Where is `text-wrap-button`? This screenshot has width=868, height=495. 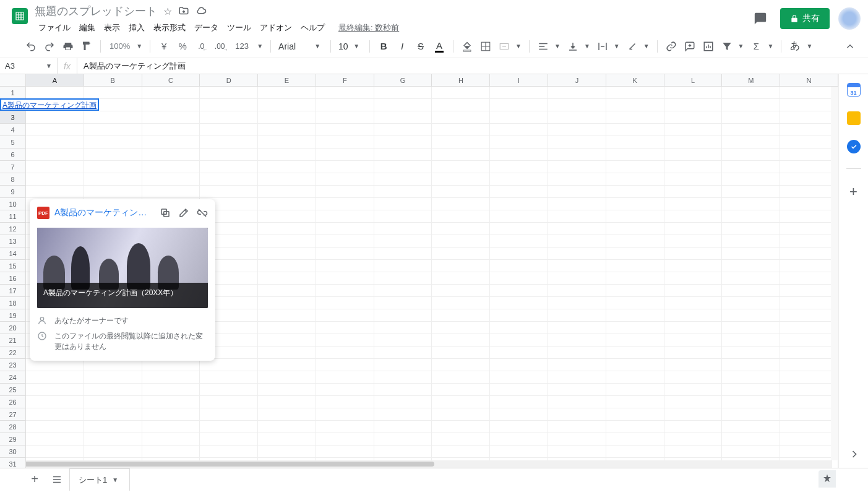 text-wrap-button is located at coordinates (603, 46).